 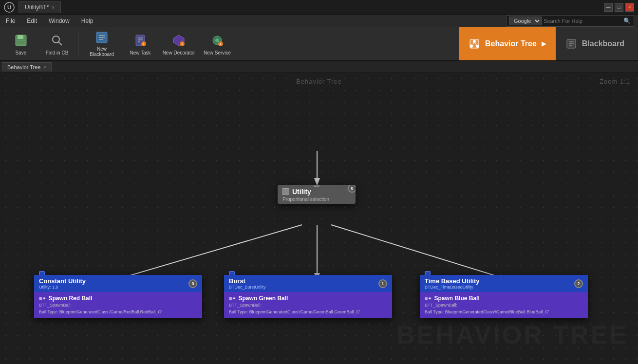 I want to click on time-list-icon: ≡✦, so click(x=429, y=299).